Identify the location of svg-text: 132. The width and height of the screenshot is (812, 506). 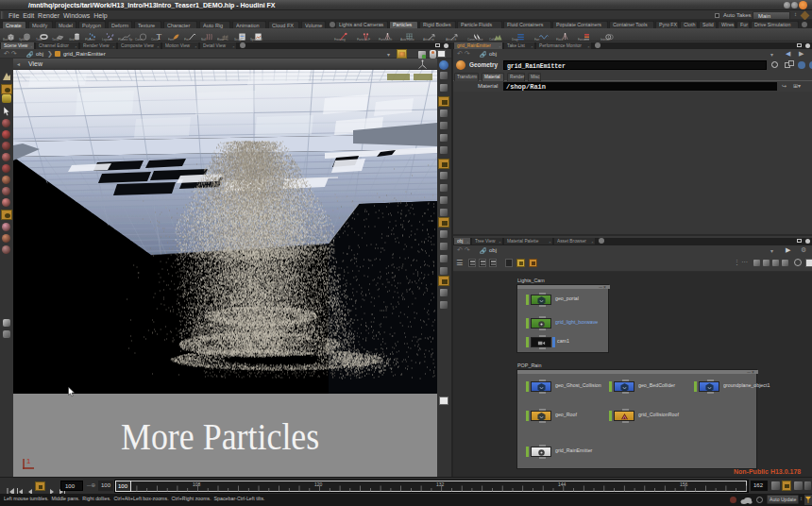
(440, 484).